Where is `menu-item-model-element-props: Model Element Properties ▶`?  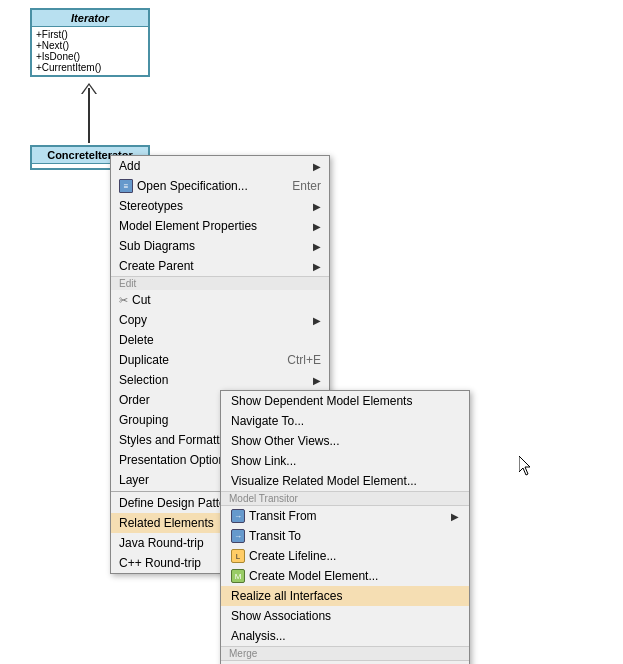
menu-item-model-element-props: Model Element Properties ▶ is located at coordinates (220, 226).